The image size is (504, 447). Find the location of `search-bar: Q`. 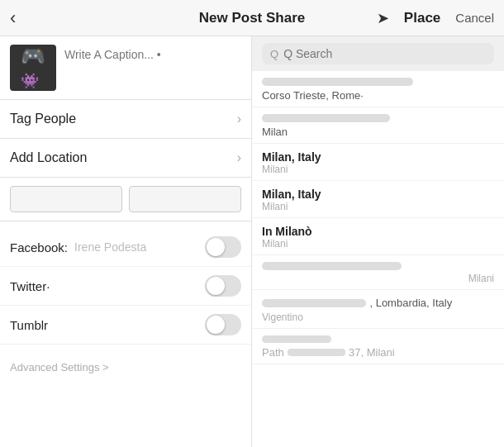

search-bar: Q is located at coordinates (378, 54).